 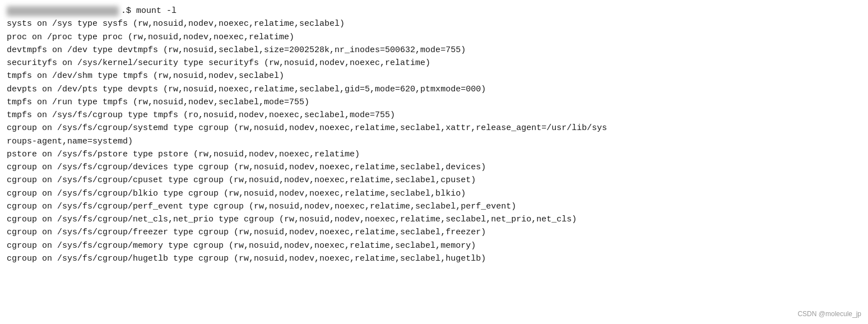 I want to click on terminal-line: tmpfs on /dev/shm type tmpfs (rw,nosuid,…, so click(x=434, y=76).